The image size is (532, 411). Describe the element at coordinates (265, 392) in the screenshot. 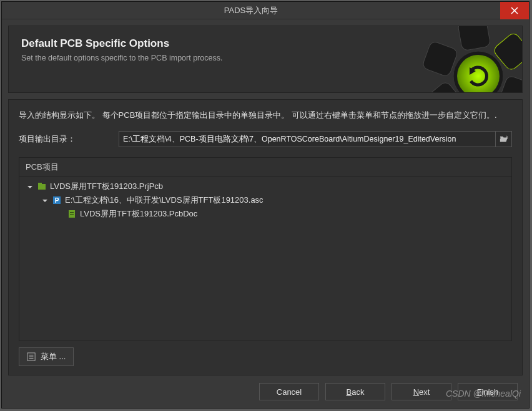

I see `footer: Cancel Back Next Finish` at that location.